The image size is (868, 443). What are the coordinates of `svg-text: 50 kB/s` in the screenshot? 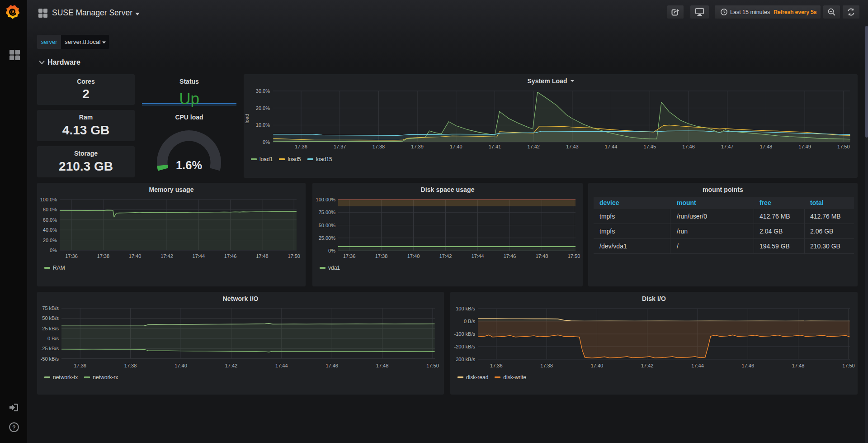 It's located at (51, 318).